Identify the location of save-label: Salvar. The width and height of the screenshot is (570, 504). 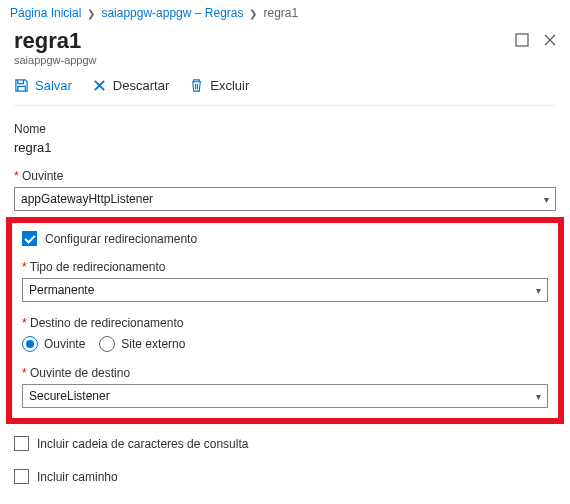
(54, 86).